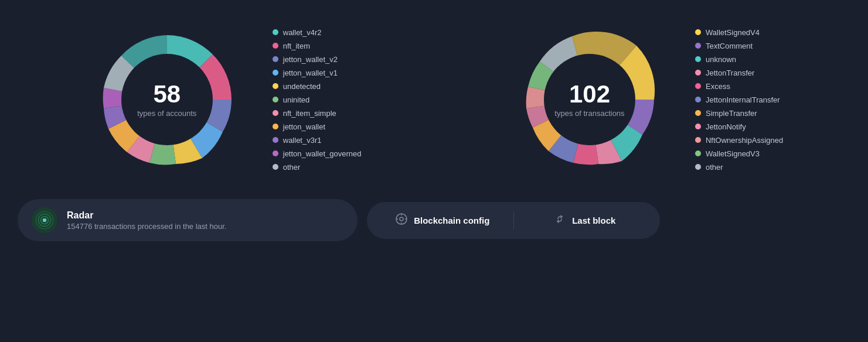 The width and height of the screenshot is (868, 342). I want to click on blockchain-config-button: Blockchain config, so click(442, 220).